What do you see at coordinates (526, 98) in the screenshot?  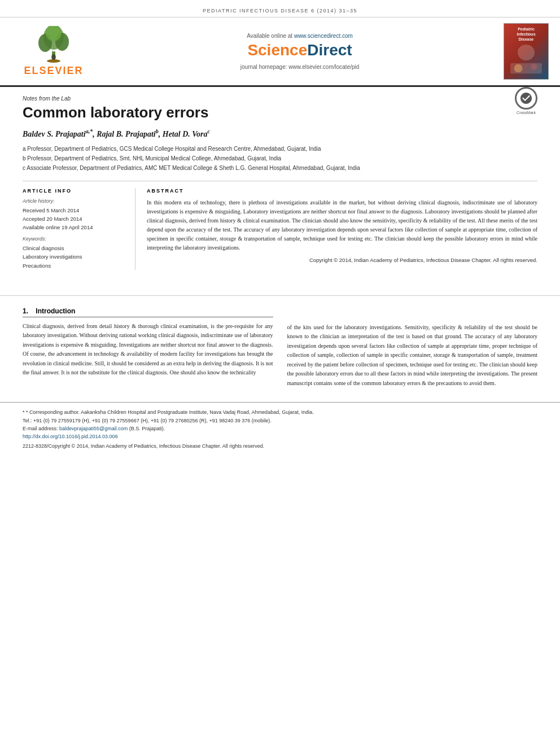 I see `crossmark-circle` at bounding box center [526, 98].